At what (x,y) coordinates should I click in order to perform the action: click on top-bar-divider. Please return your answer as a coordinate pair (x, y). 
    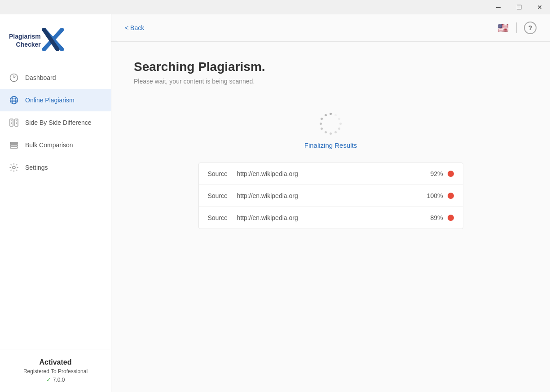
    Looking at the image, I should click on (516, 28).